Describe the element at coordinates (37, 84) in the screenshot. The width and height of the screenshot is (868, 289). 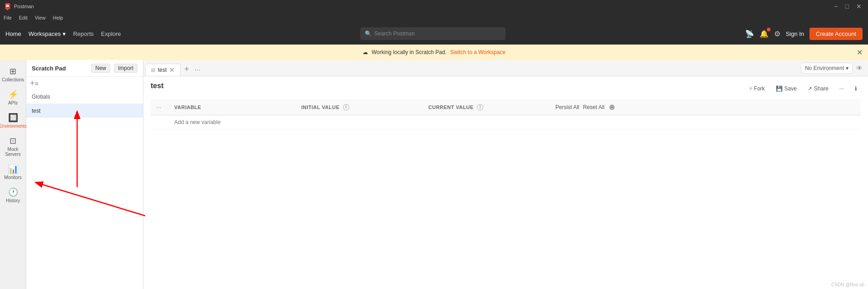
I see `sort-env-button: ≡` at that location.